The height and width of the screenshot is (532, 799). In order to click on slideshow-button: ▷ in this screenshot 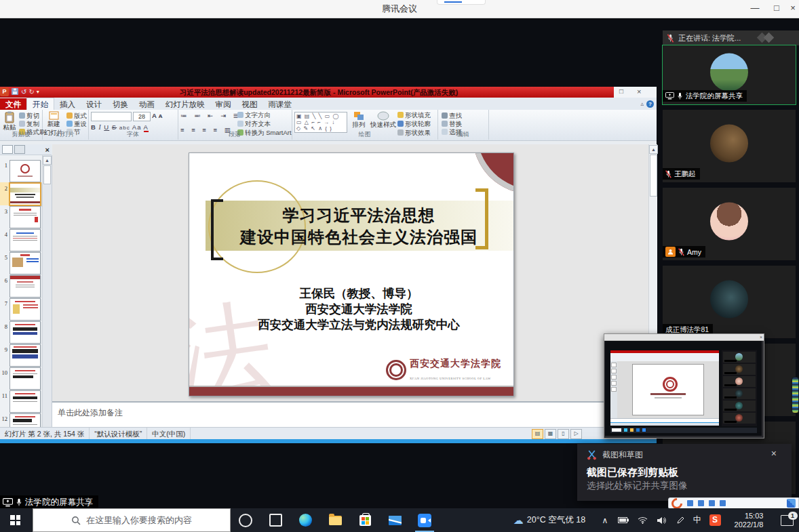, I will do `click(577, 434)`.